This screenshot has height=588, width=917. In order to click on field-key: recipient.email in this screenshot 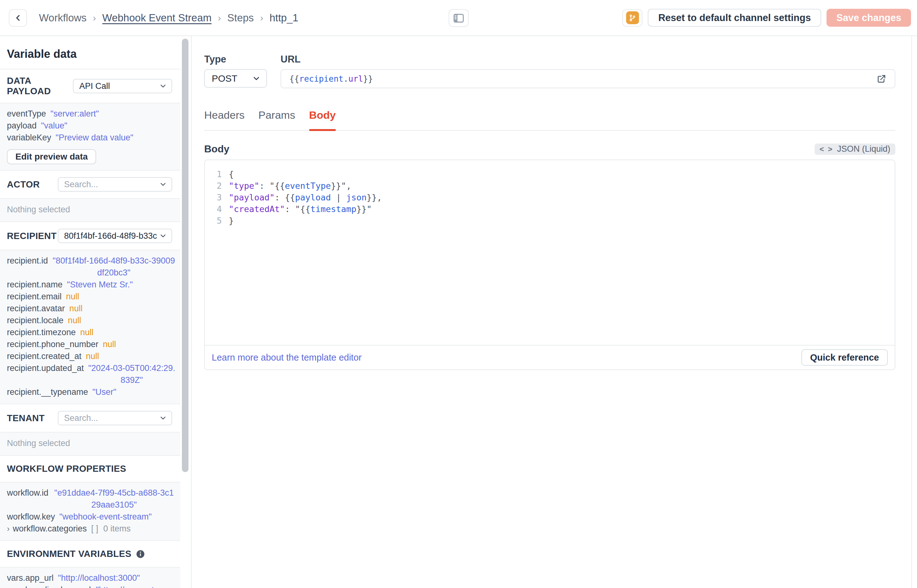, I will do `click(34, 296)`.